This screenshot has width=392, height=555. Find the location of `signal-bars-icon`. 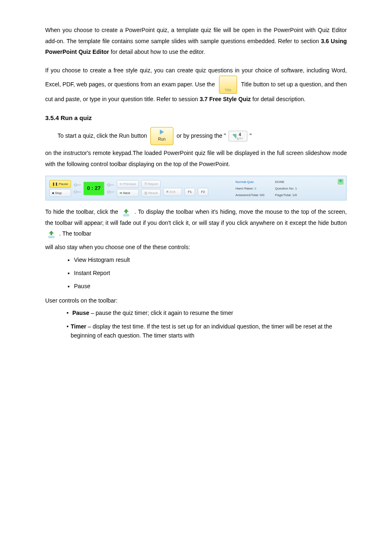

signal-bars-icon is located at coordinates (235, 136).